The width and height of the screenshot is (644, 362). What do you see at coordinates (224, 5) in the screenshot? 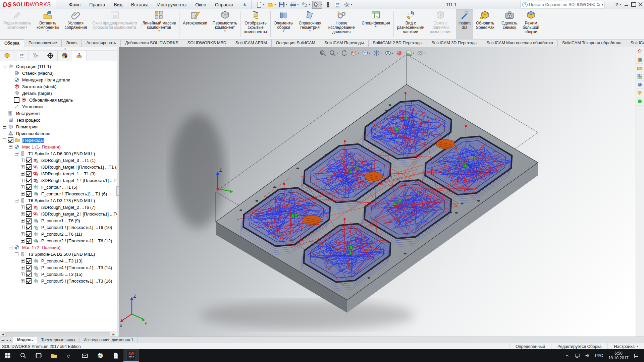
I see `menu-Справка: Справка` at bounding box center [224, 5].